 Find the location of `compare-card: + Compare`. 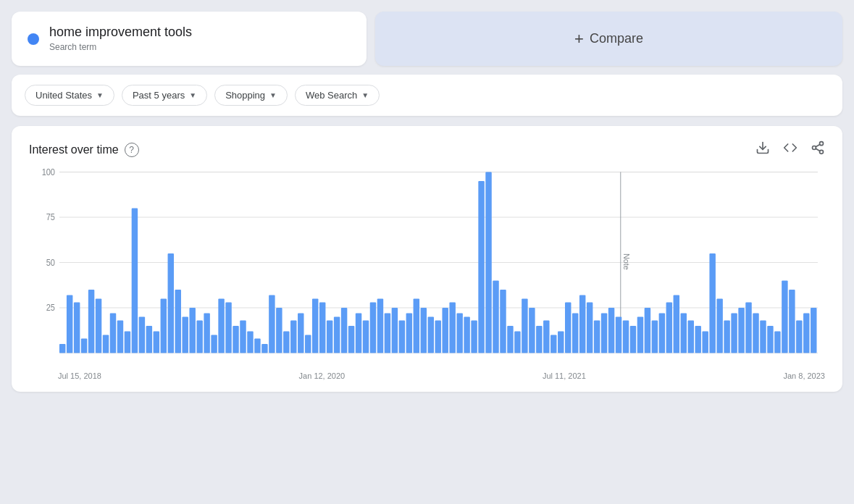

compare-card: + Compare is located at coordinates (608, 39).